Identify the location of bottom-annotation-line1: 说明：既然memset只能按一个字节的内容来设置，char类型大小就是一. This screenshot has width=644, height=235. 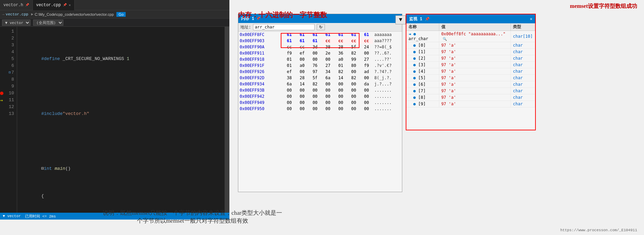
(192, 213).